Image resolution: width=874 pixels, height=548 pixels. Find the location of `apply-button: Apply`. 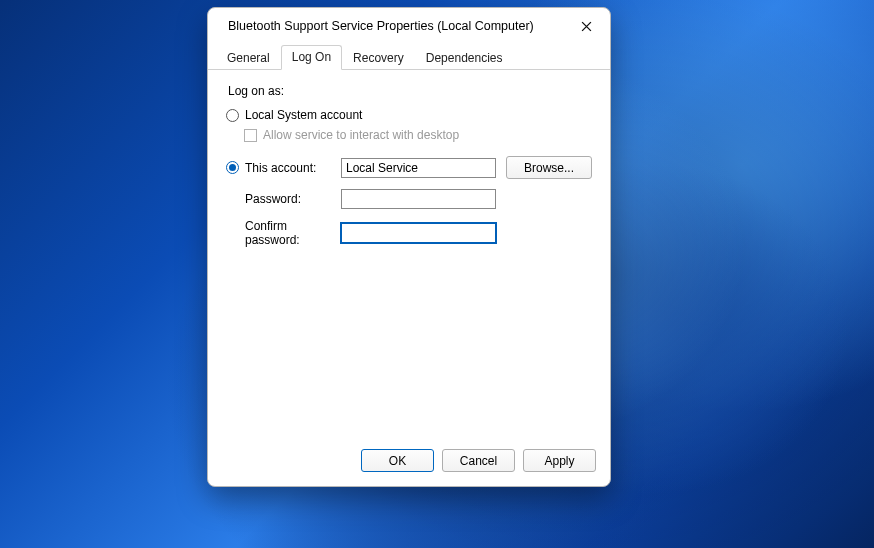

apply-button: Apply is located at coordinates (560, 460).